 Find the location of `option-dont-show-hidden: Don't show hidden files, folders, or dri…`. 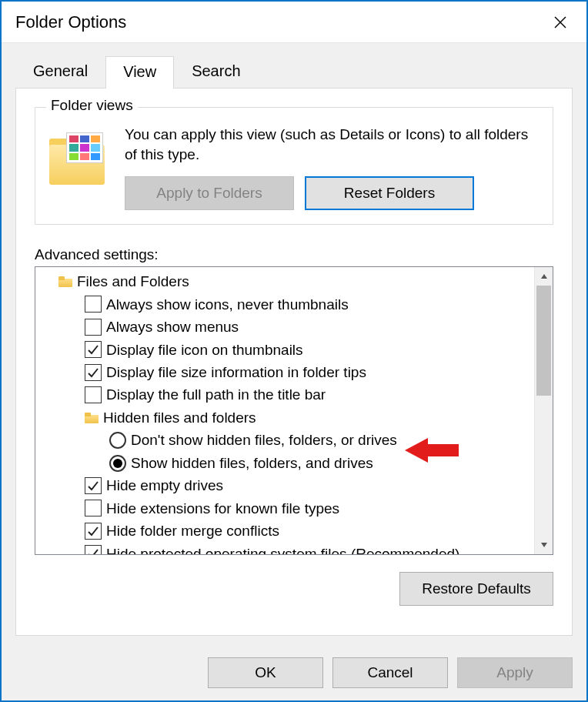

option-dont-show-hidden: Don't show hidden files, folders, or dri… is located at coordinates (287, 440).